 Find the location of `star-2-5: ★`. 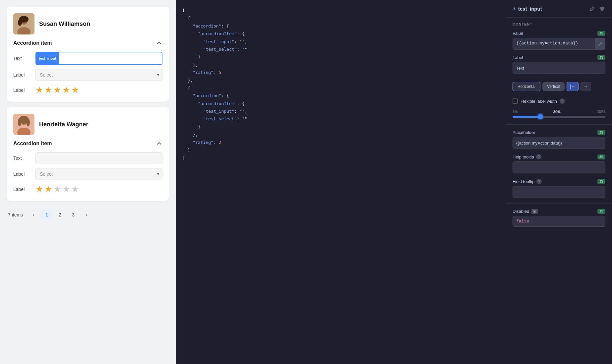

star-2-5: ★ is located at coordinates (75, 189).